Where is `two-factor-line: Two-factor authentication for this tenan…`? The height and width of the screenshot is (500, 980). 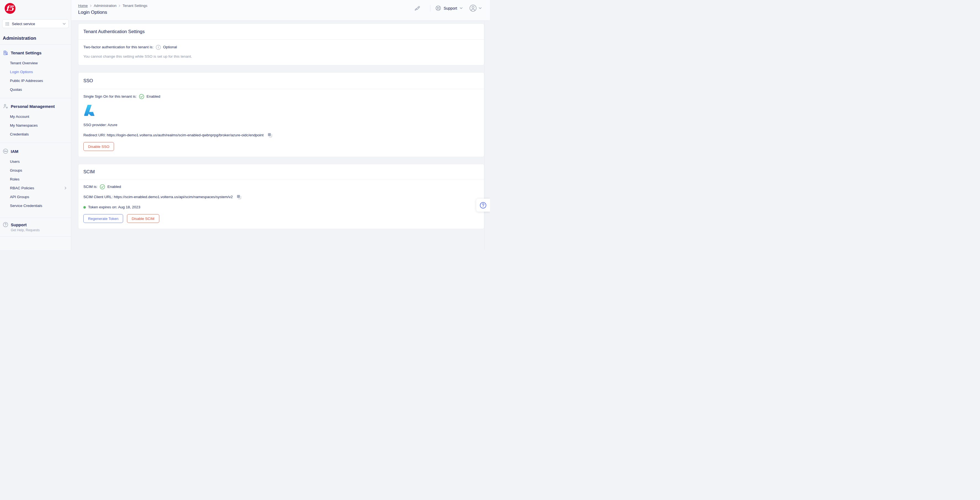 two-factor-line: Two-factor authentication for this tenan… is located at coordinates (281, 47).